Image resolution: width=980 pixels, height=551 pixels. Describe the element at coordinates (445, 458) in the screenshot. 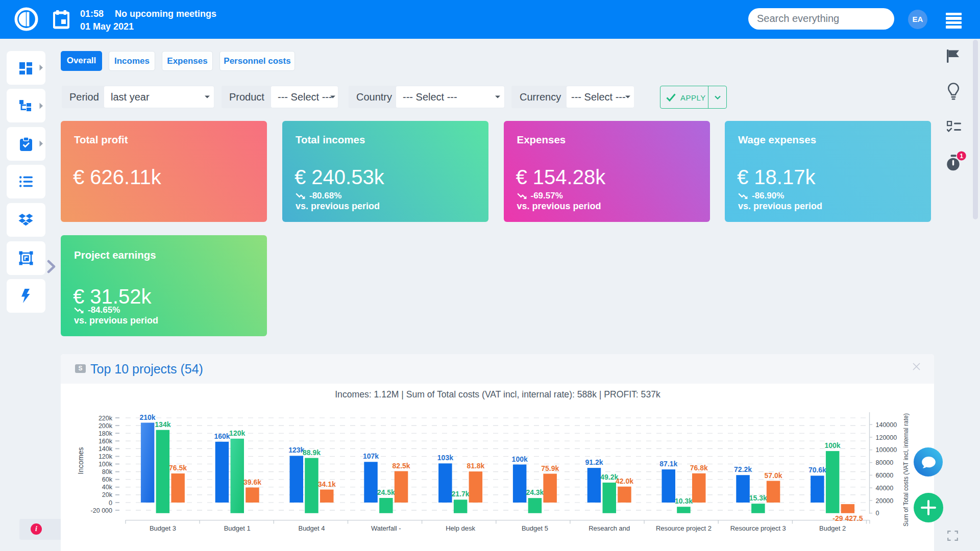

I see `svg-text: 103k` at that location.